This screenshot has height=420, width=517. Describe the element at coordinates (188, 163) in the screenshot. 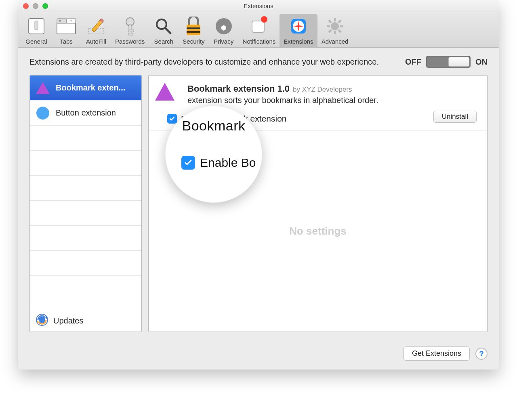

I see `magnified-checkbox-icon` at that location.